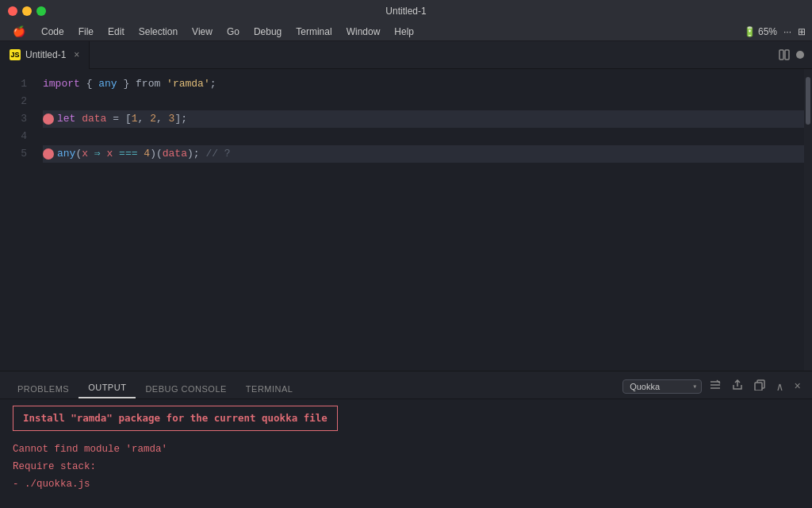 The image size is (812, 508). What do you see at coordinates (52, 32) in the screenshot?
I see `menu-code: Code` at bounding box center [52, 32].